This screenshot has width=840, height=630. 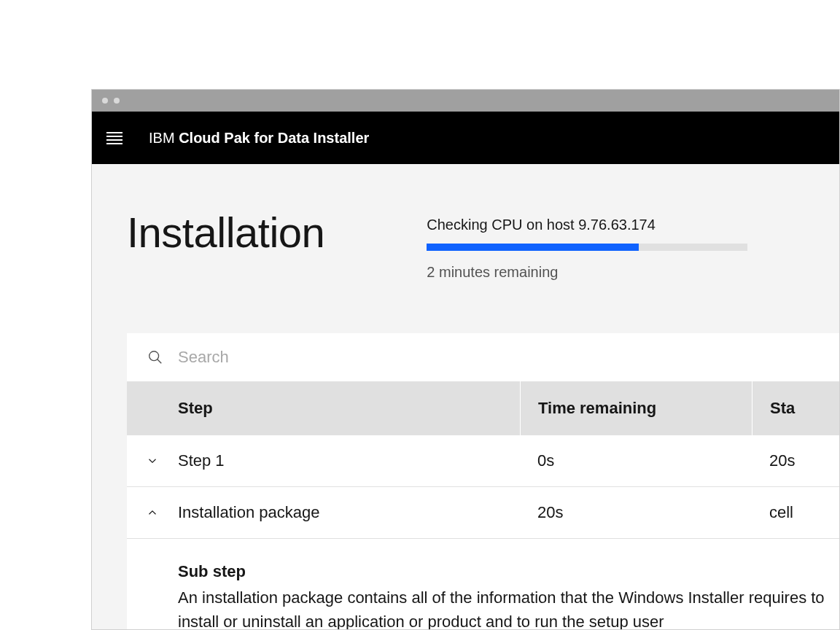 I want to click on header-time: Time remaining, so click(x=636, y=408).